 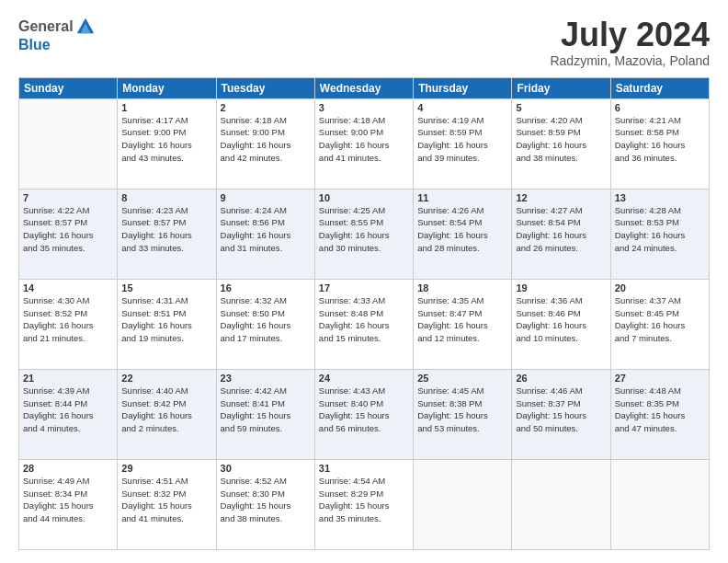 I want to click on day-info: Sunrise: 4:35 AM Sunset: 8:47 PM Dayligh…, so click(x=462, y=320).